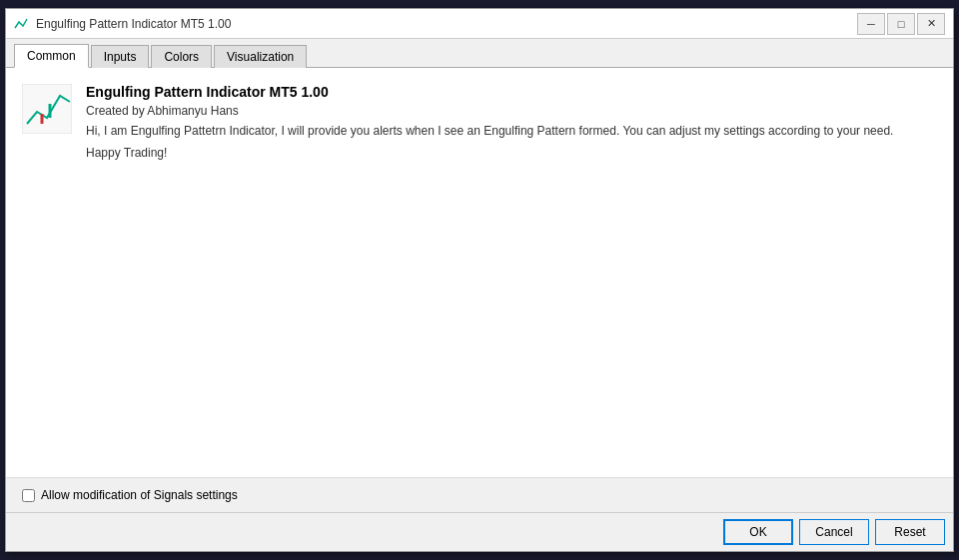 The width and height of the screenshot is (959, 560). Describe the element at coordinates (480, 495) in the screenshot. I see `bottom-section: Allow modification of Signals settings` at that location.